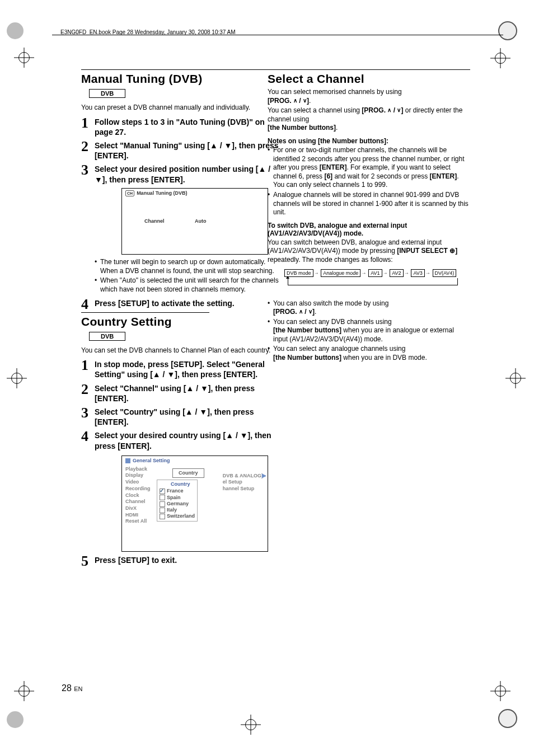 This screenshot has width=534, height=756. What do you see at coordinates (72, 688) in the screenshot?
I see `page-number: 28 EN` at bounding box center [72, 688].